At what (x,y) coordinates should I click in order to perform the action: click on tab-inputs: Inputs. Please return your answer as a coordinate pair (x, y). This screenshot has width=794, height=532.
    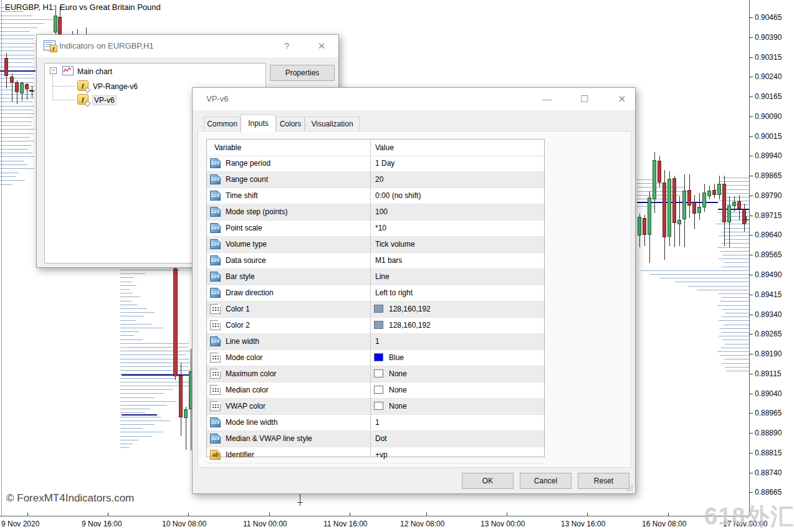
    Looking at the image, I should click on (258, 123).